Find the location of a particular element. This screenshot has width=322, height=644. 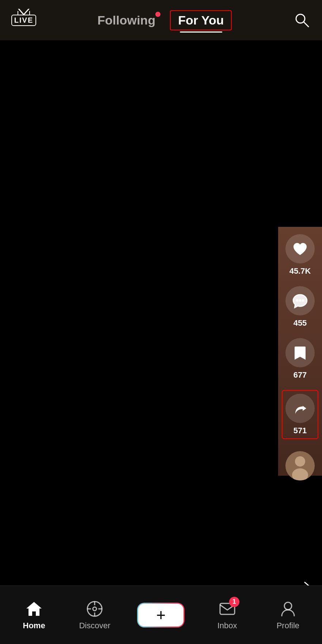

share-button is located at coordinates (300, 408).